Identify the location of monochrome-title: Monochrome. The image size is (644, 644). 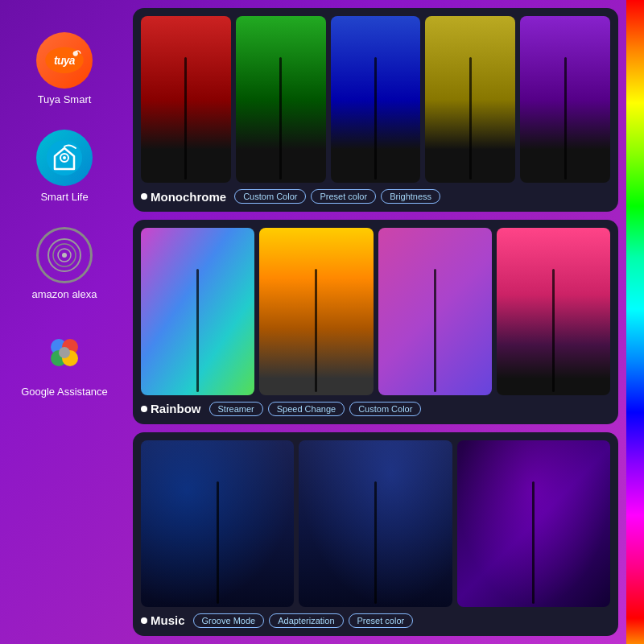
(184, 196).